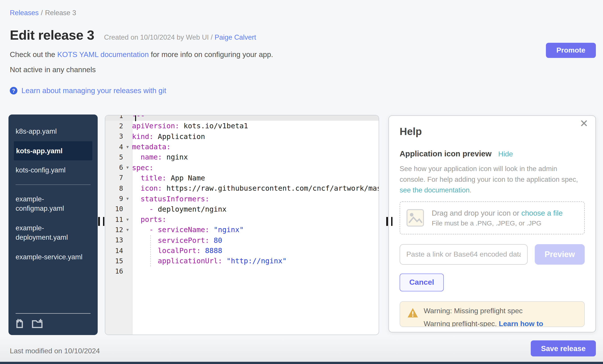 This screenshot has height=364, width=603. I want to click on editor-line: 12▼ - serviceName: "nginx", so click(242, 230).